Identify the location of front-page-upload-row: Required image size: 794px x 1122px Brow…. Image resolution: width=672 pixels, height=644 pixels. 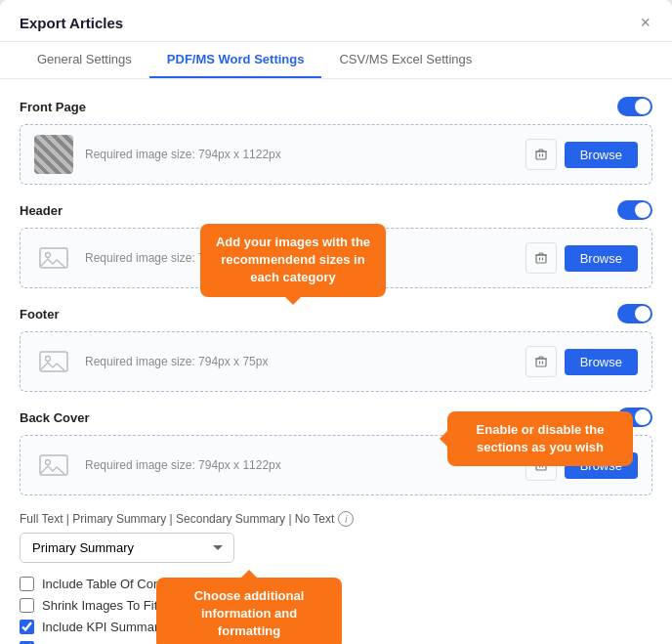
(336, 154).